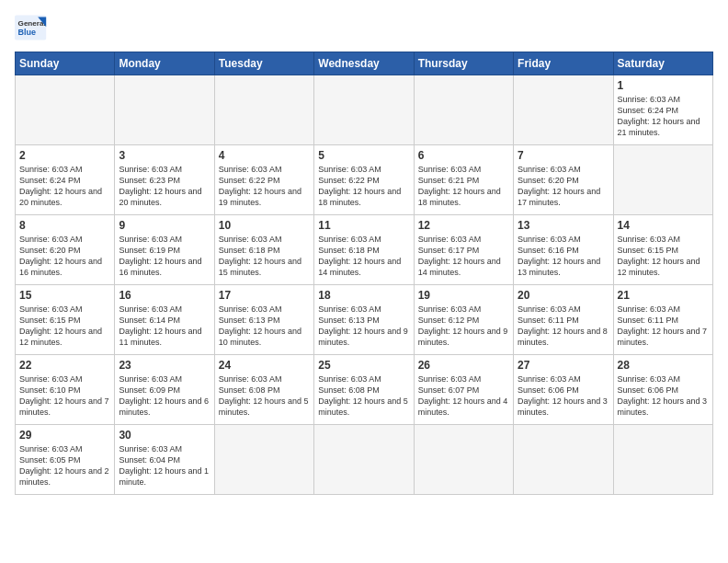  Describe the element at coordinates (264, 250) in the screenshot. I see `calendar-day: 10Sunrise: 6:03 AMSunset: 6:18 PMDayligh…` at that location.